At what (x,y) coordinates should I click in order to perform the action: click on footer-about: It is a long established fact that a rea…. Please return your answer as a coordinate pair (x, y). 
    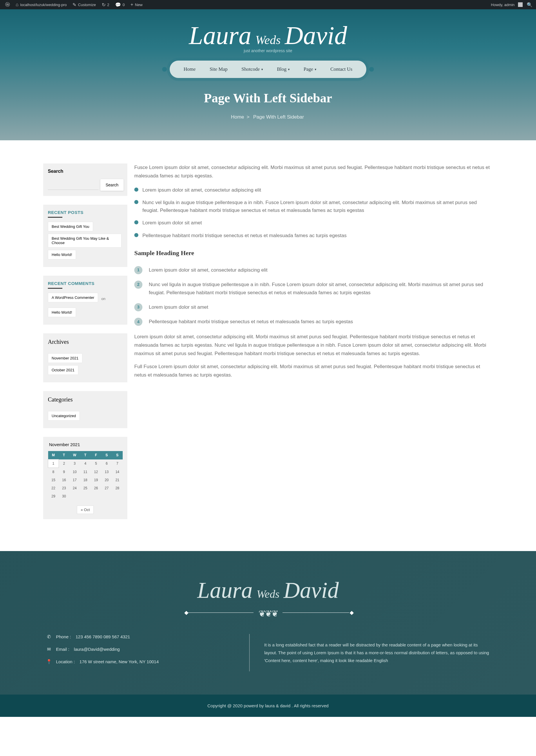
    Looking at the image, I should click on (370, 652).